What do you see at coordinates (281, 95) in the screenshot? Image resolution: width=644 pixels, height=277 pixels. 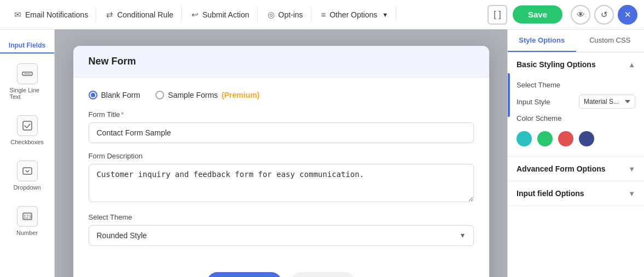 I see `form-type-selection: Blank Form Sample Forms (Premium)` at bounding box center [281, 95].